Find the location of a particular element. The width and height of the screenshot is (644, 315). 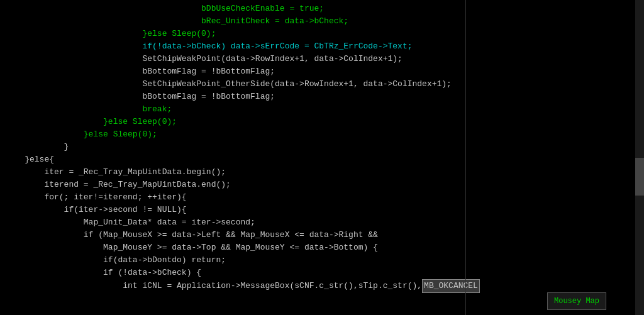

code-text: iterend = _Rec_Tray_MapUintData.end(); is located at coordinates (118, 185).